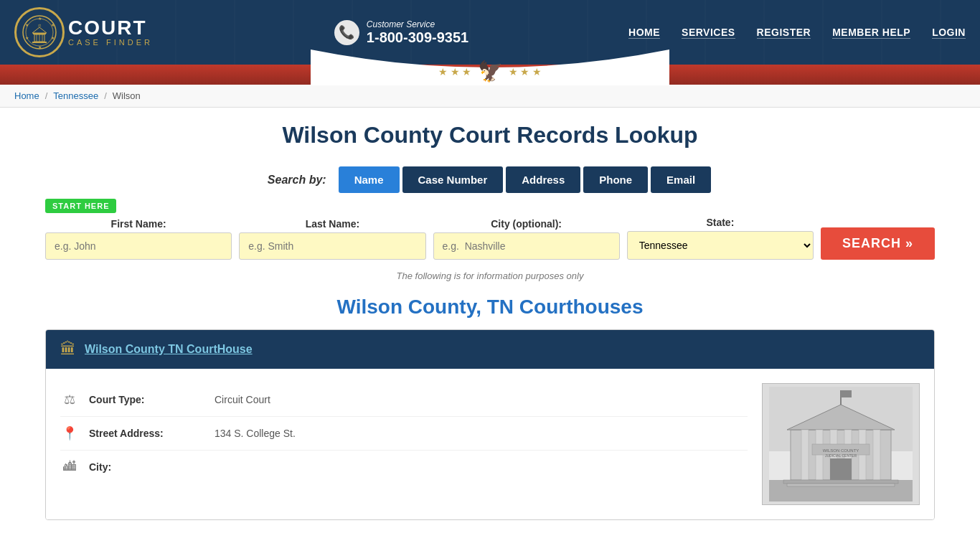 The image size is (980, 551). What do you see at coordinates (709, 33) in the screenshot?
I see `nav-services: SERVICES` at bounding box center [709, 33].